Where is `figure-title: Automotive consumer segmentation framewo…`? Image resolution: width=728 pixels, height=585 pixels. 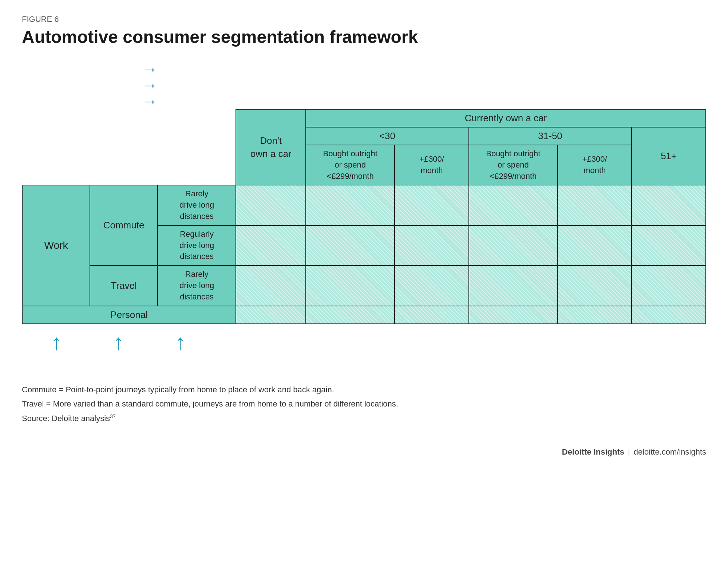 figure-title: Automotive consumer segmentation framewo… is located at coordinates (364, 37).